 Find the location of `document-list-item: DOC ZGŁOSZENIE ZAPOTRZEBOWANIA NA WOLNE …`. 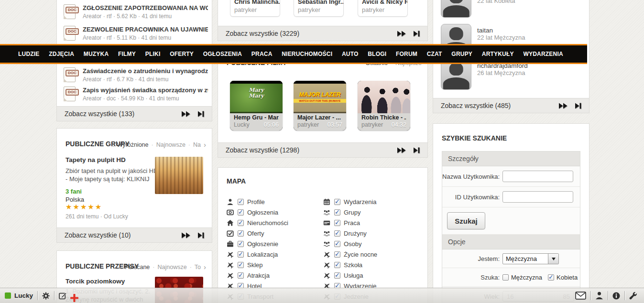

document-list-item: DOC ZGŁOSZENIE ZAPOTRZEBOWANIA NA WOLNE … is located at coordinates (136, 14).